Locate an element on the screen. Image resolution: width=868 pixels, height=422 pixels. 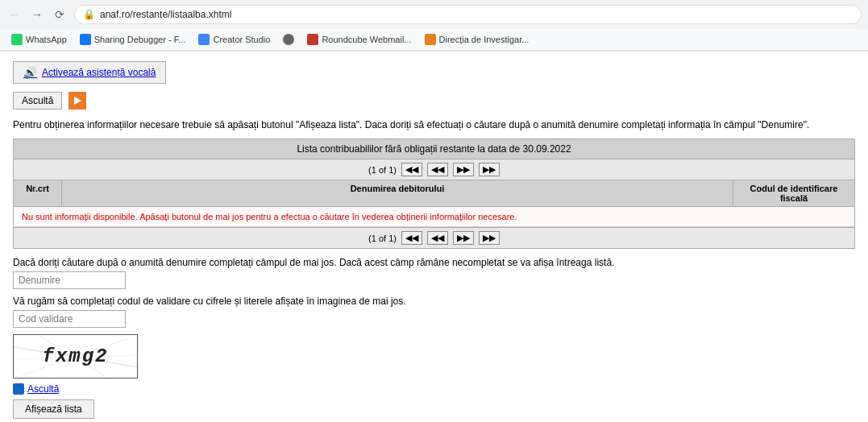
bookmark-creator: Creator Studio is located at coordinates (234, 39).